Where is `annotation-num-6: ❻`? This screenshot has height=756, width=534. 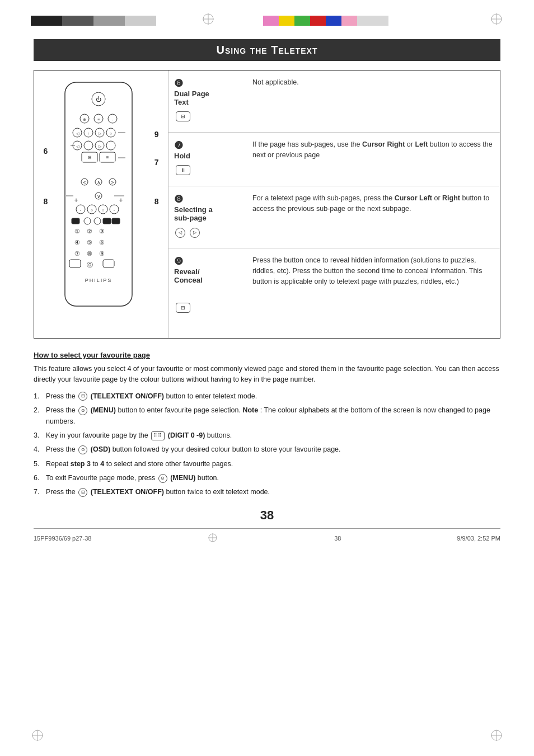
annotation-num-6: ❻ is located at coordinates (179, 83).